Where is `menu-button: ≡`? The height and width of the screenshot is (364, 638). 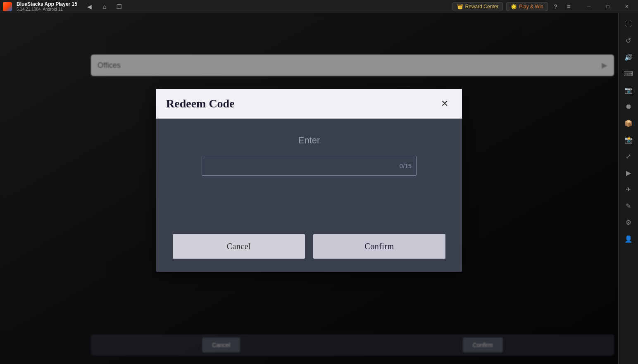 menu-button: ≡ is located at coordinates (569, 7).